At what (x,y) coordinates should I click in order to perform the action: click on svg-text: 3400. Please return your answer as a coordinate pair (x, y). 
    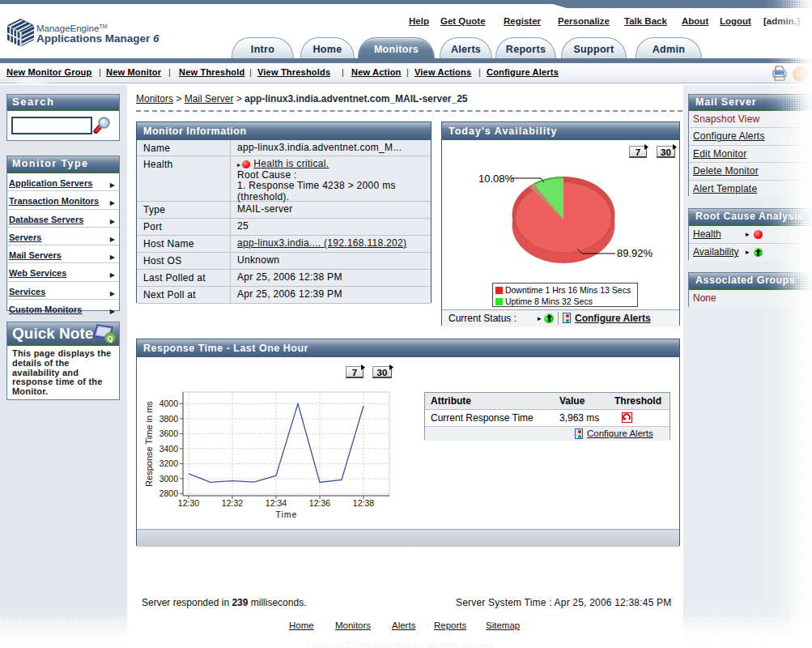
    Looking at the image, I should click on (169, 449).